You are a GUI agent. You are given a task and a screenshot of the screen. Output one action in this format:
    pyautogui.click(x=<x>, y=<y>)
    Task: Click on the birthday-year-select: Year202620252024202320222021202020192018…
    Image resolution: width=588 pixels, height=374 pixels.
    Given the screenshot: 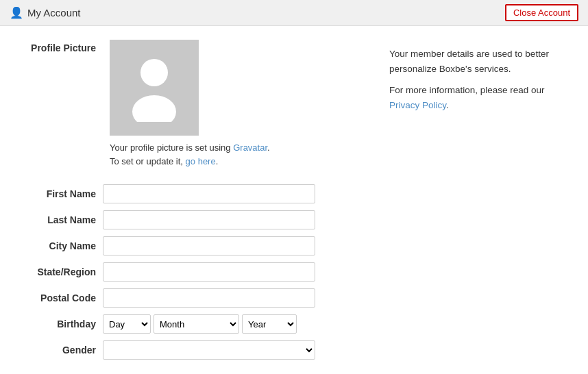 What is the action you would take?
    pyautogui.click(x=269, y=324)
    